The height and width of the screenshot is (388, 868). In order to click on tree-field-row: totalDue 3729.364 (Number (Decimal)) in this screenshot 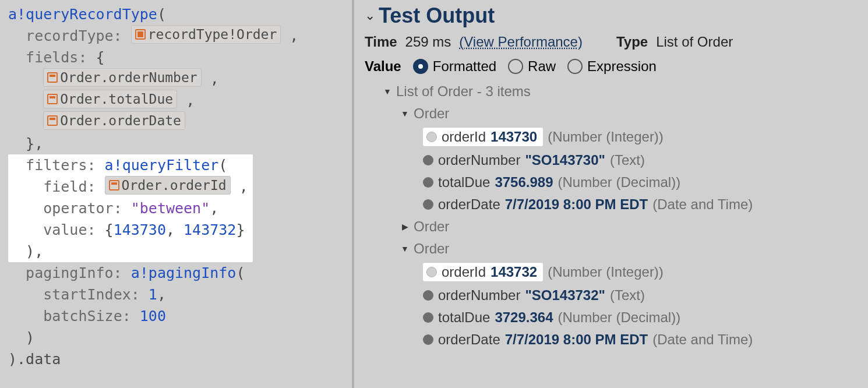, I will do `click(614, 318)`.